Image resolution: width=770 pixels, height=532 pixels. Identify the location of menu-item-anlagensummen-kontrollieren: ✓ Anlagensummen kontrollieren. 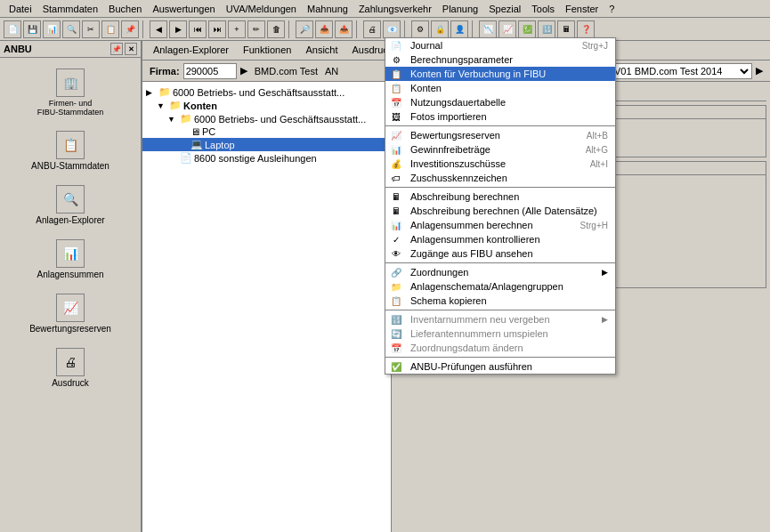
(500, 239).